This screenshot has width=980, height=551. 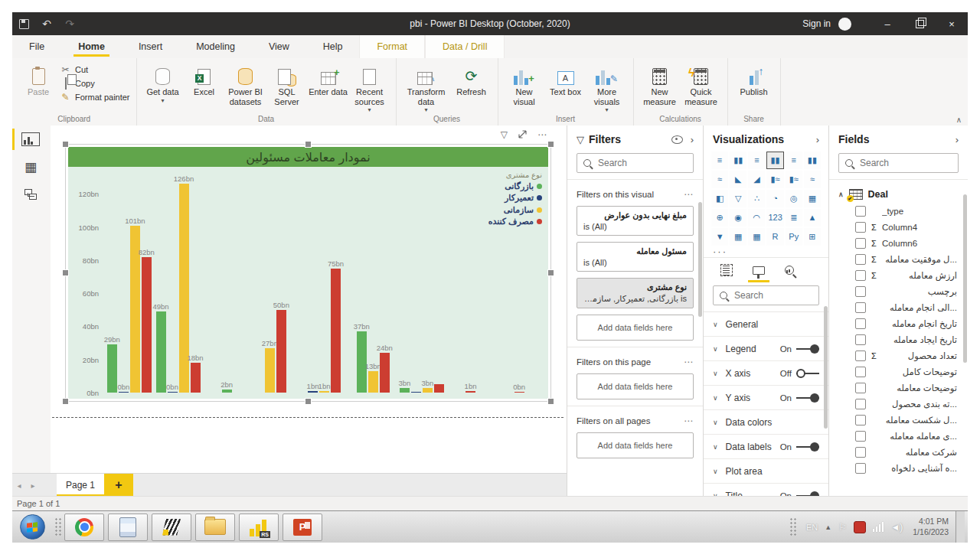 What do you see at coordinates (70, 24) in the screenshot?
I see `redo-button: ↷` at bounding box center [70, 24].